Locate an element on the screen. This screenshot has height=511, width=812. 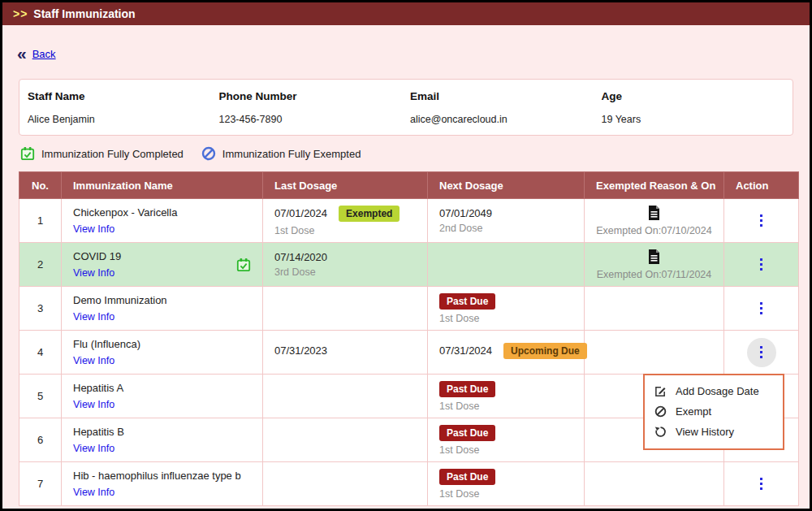
table-row: 7 Hib - haemophilus influenzae type b Vi… is located at coordinates (409, 484).